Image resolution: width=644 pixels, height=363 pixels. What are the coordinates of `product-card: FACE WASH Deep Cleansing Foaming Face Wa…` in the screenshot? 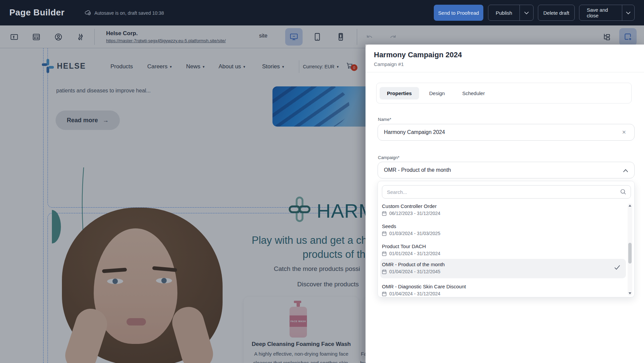 It's located at (301, 330).